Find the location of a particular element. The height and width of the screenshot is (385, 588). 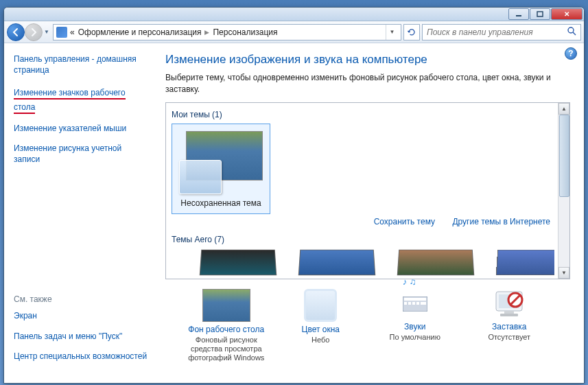

wallpaper-title: Фон рабочего стола is located at coordinates (226, 329).